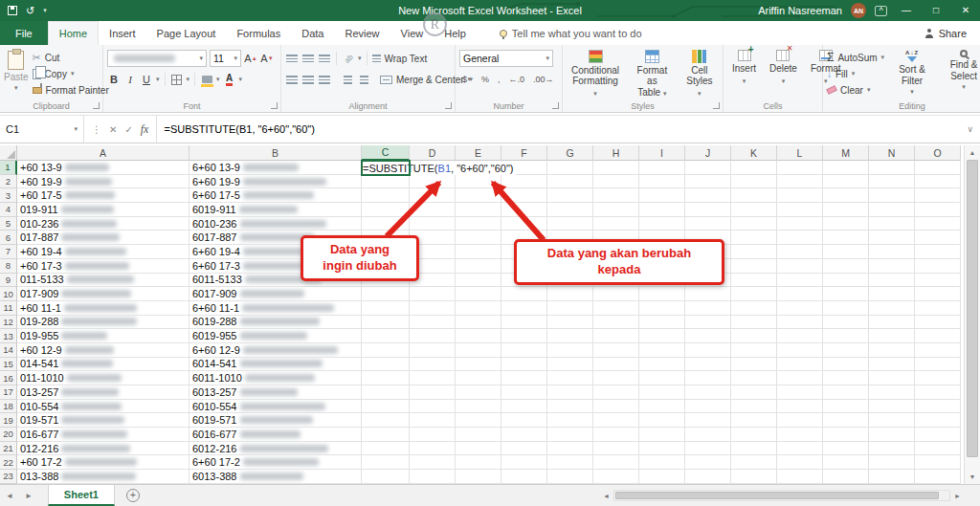 The image size is (980, 506). I want to click on font-size-dropdown-arrow: ▾, so click(235, 58).